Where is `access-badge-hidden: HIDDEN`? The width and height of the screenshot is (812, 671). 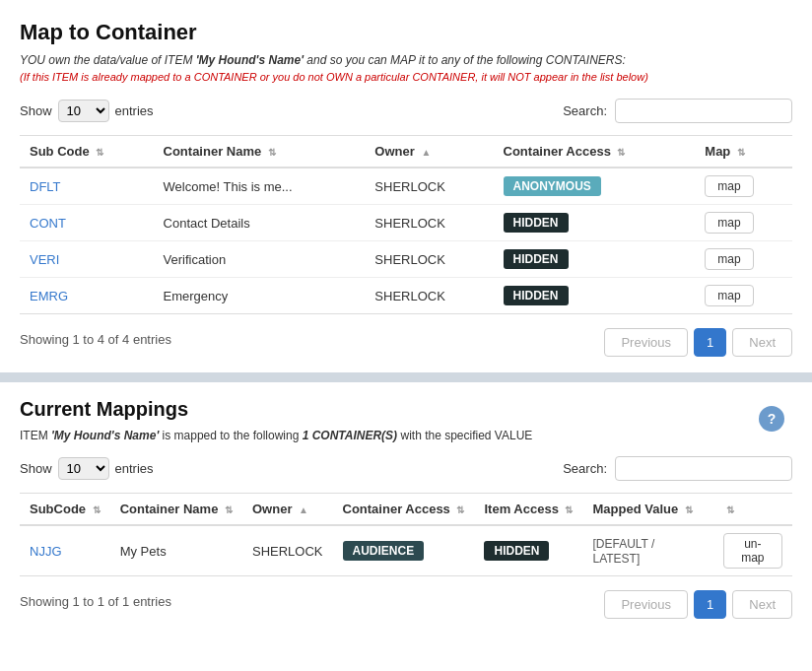 access-badge-hidden: HIDDEN is located at coordinates (536, 296).